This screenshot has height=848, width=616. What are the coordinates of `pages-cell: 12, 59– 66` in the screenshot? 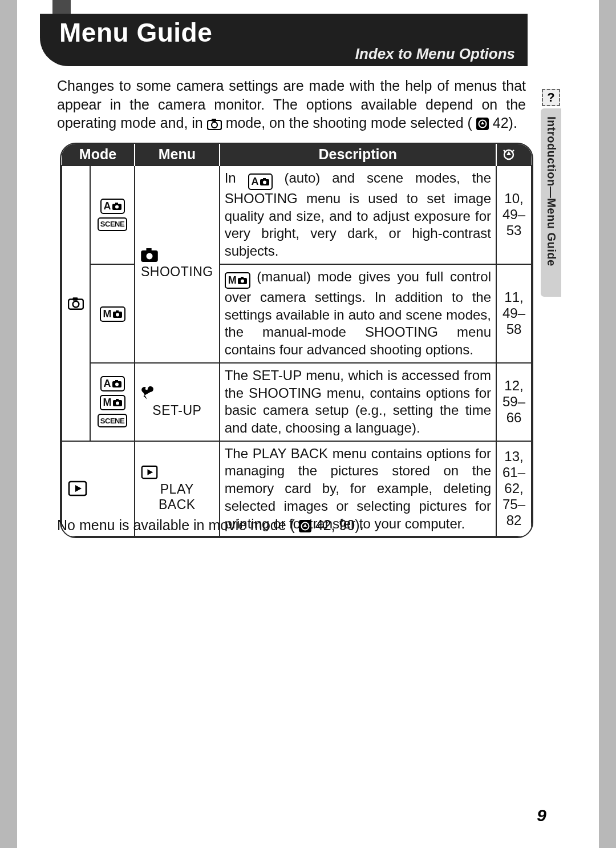 It's located at (514, 402).